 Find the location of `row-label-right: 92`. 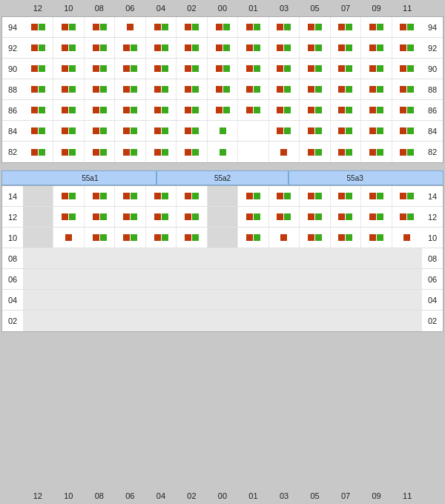

row-label-right: 92 is located at coordinates (432, 48).